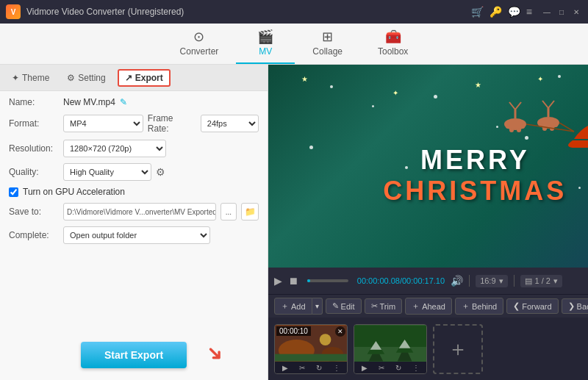  Describe the element at coordinates (144, 78) in the screenshot. I see `export-button: ↗ Export` at that location.